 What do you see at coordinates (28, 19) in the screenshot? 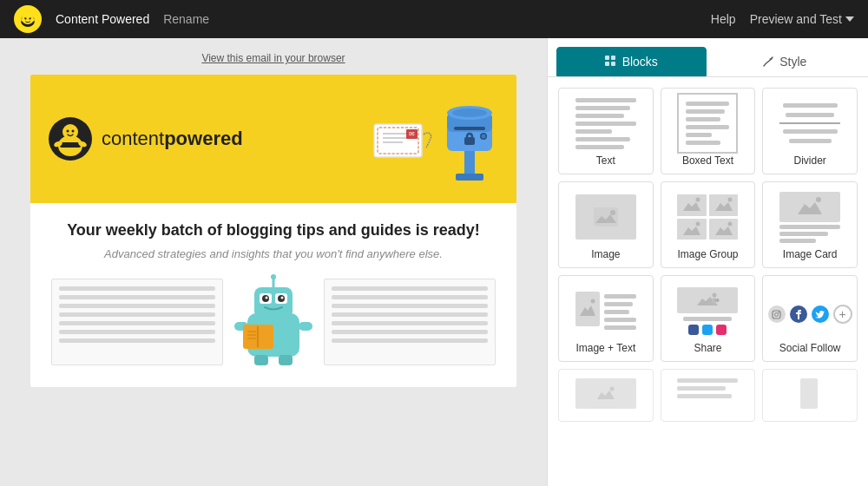
I see `mailchimp-logo` at bounding box center [28, 19].